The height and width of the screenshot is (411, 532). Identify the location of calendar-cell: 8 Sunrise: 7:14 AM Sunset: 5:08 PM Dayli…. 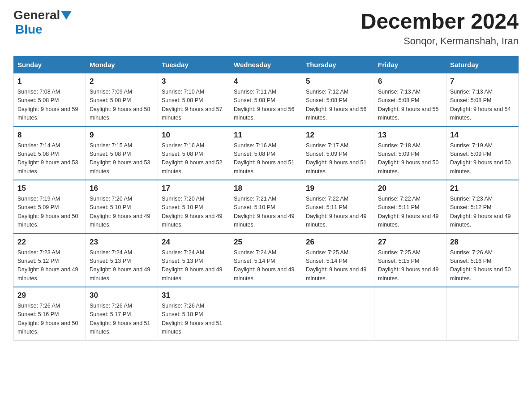
(50, 154).